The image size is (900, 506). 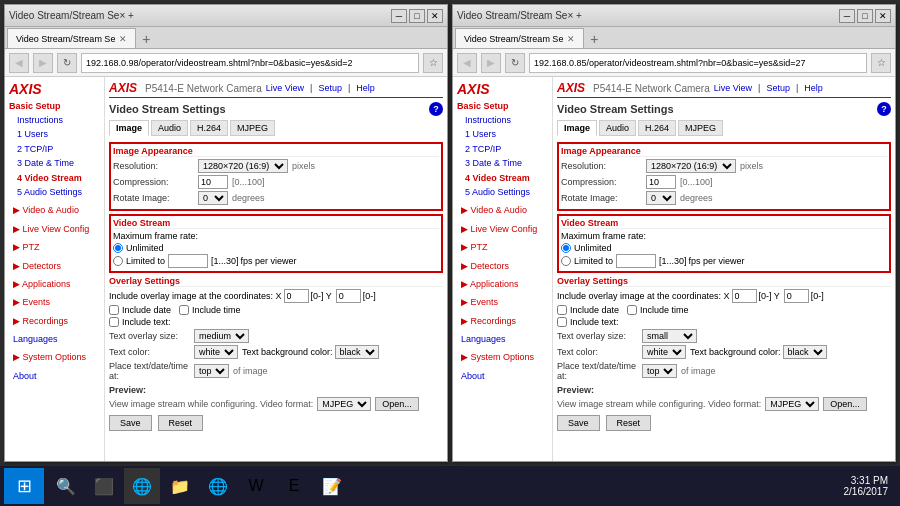 What do you see at coordinates (19, 63) in the screenshot?
I see `back-btn-left: ◀` at bounding box center [19, 63].